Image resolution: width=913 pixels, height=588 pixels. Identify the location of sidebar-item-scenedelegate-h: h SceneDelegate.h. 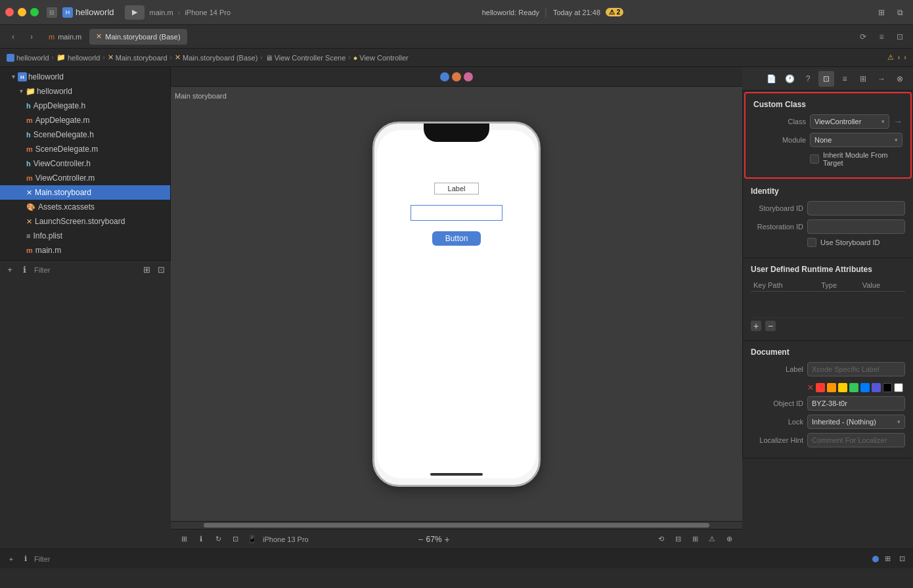
(85, 135).